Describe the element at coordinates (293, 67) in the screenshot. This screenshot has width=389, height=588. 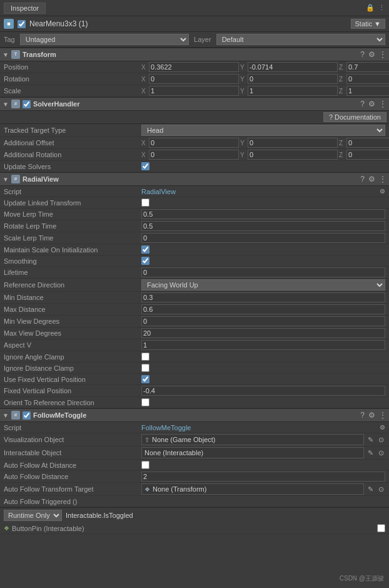
I see `position-y-input` at that location.